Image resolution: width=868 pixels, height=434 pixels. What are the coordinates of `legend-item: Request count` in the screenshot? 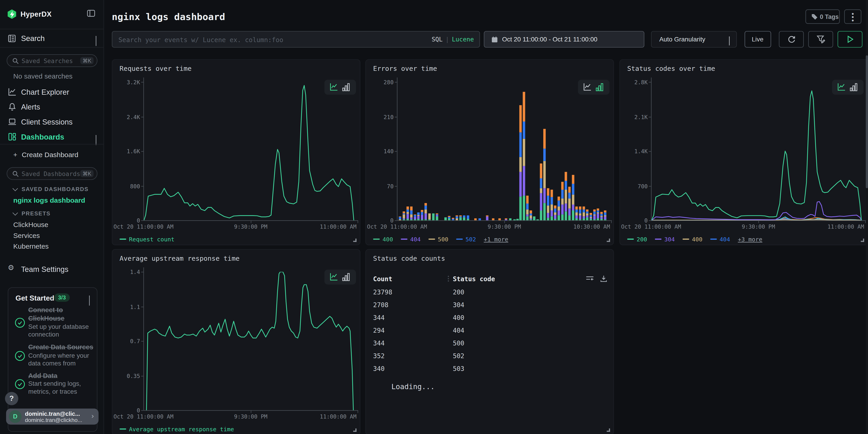 It's located at (147, 239).